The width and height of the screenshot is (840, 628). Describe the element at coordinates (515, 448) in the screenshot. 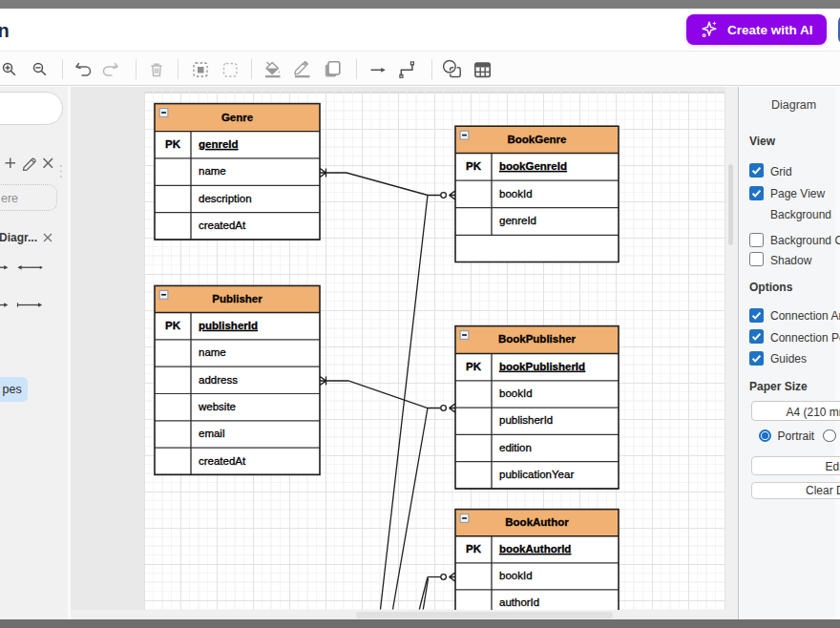

I see `svg-text: edition` at that location.